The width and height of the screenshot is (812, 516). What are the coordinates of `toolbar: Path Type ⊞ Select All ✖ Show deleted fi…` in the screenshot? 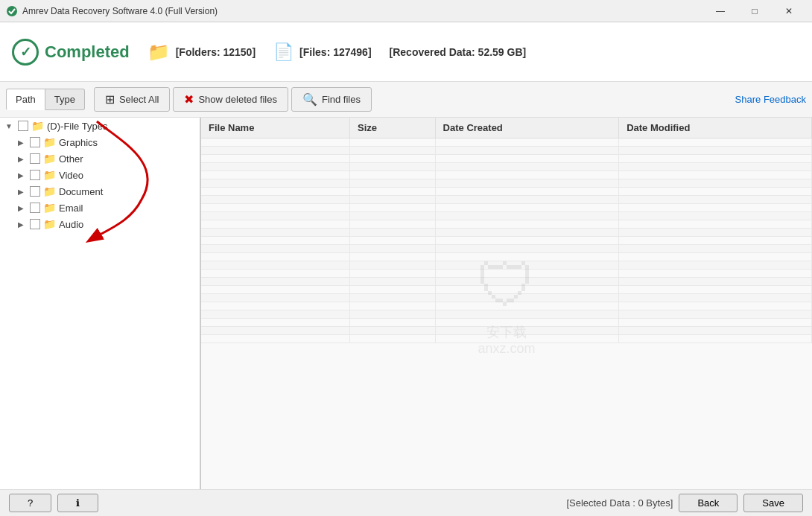 It's located at (406, 100).